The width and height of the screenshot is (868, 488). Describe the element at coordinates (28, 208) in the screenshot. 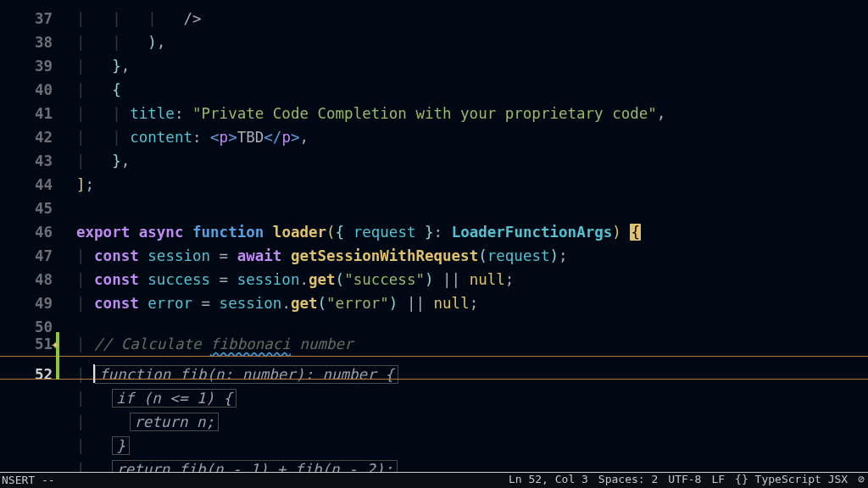

I see `line-number: 45` at that location.